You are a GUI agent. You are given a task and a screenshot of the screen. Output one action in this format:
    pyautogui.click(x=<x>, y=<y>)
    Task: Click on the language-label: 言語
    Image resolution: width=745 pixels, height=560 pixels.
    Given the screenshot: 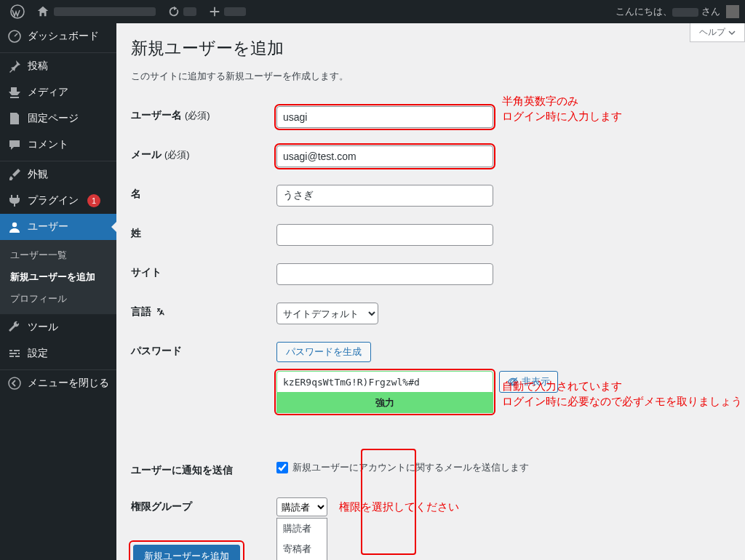 What is the action you would take?
    pyautogui.click(x=141, y=311)
    